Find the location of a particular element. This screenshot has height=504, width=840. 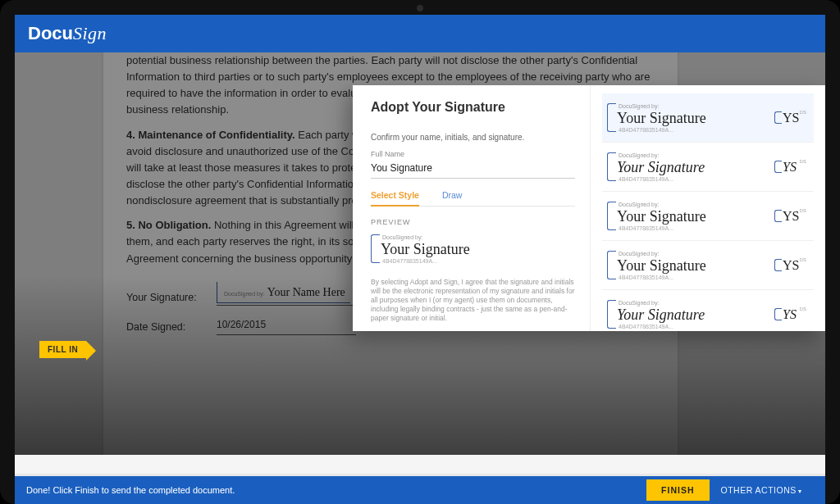

camera-icon is located at coordinates (420, 8).